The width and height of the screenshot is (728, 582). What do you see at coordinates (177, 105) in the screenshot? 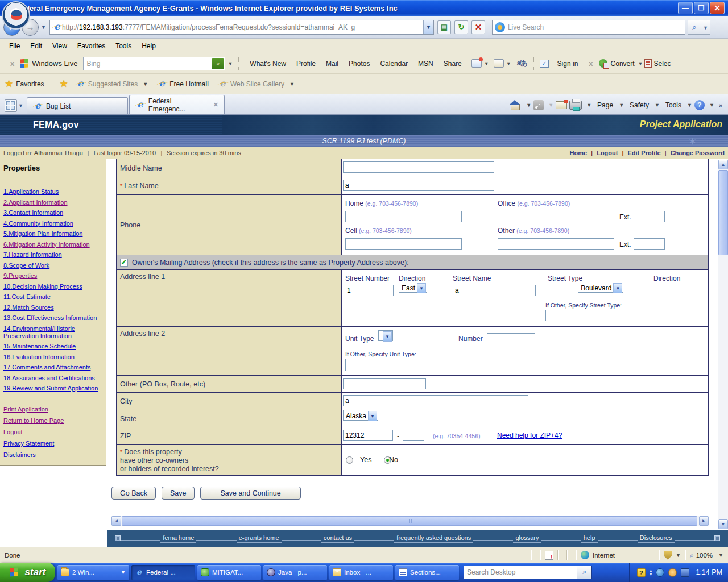
I see `tab-federal-emergency: e Federal Emergenc... ✕` at bounding box center [177, 105].